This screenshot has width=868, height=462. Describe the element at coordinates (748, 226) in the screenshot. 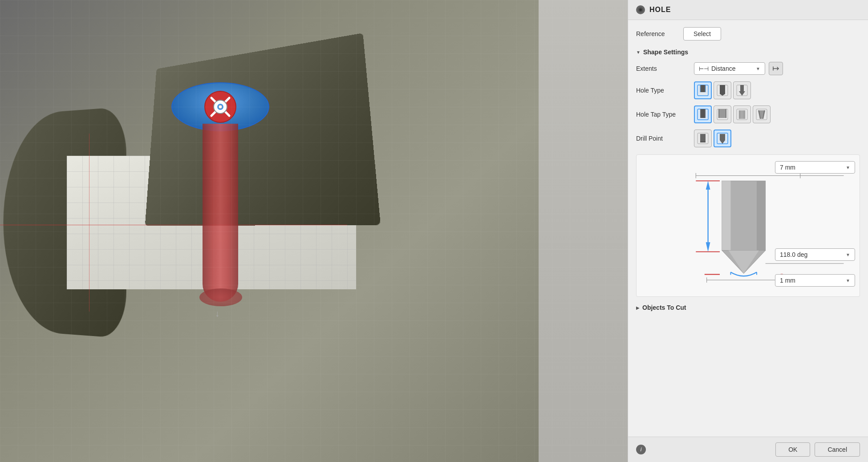

I see `diagram-svg` at that location.